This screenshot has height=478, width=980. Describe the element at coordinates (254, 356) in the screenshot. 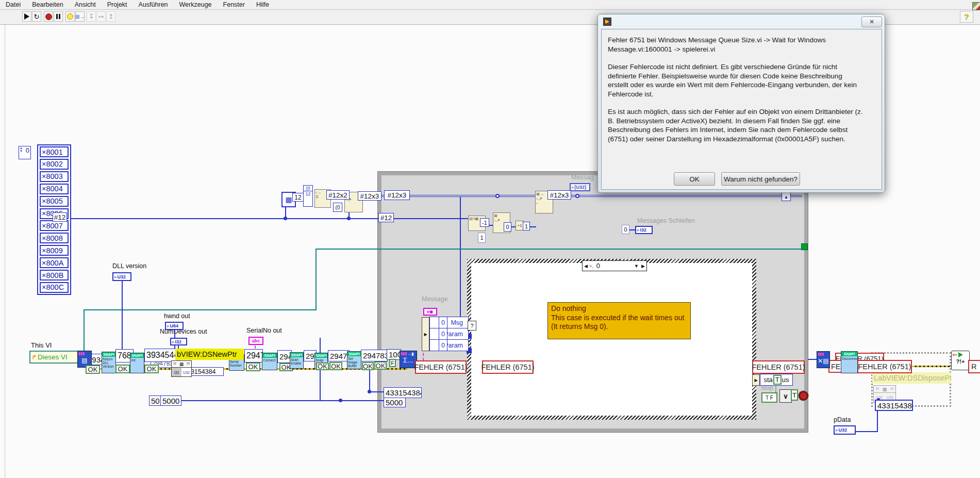

I see `constant-pointer: 2947` at that location.